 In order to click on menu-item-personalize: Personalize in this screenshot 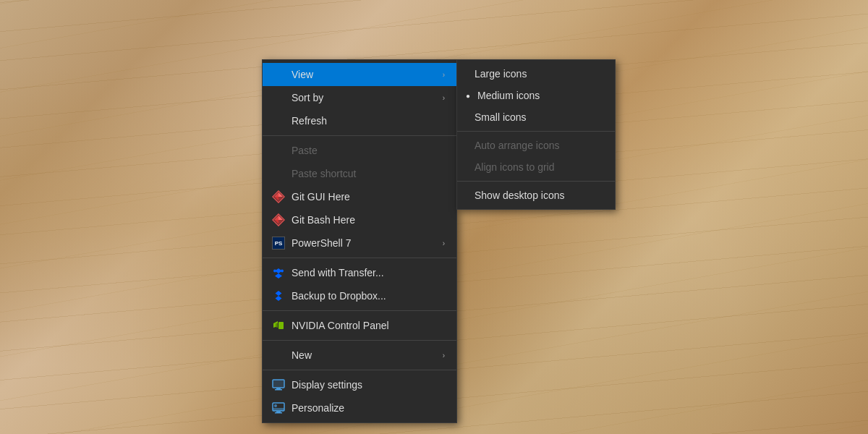, I will do `click(359, 408)`.